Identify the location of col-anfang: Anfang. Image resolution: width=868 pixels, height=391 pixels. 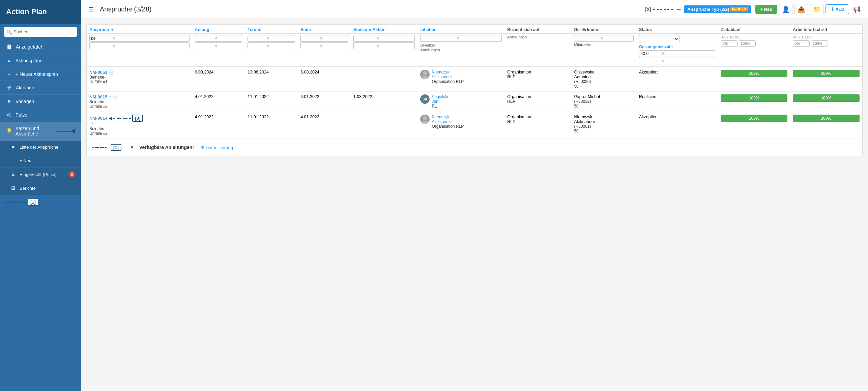
(219, 29).